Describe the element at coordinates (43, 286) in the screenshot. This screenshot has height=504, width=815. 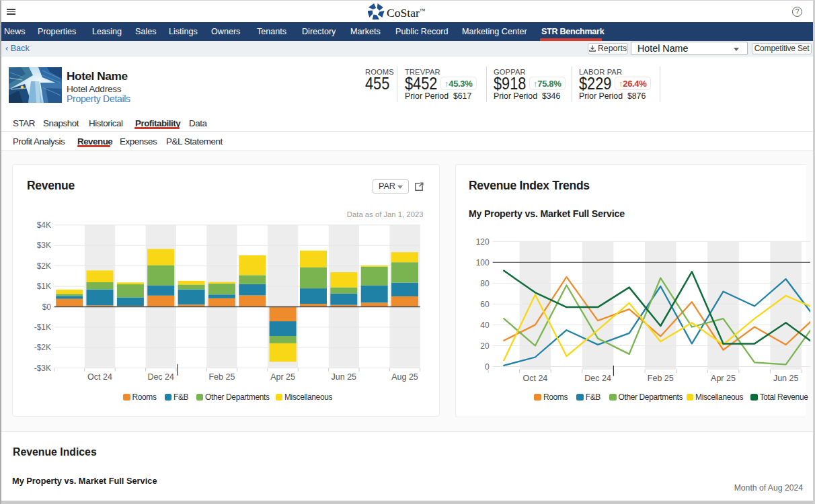
I see `svg-text: $1K` at that location.